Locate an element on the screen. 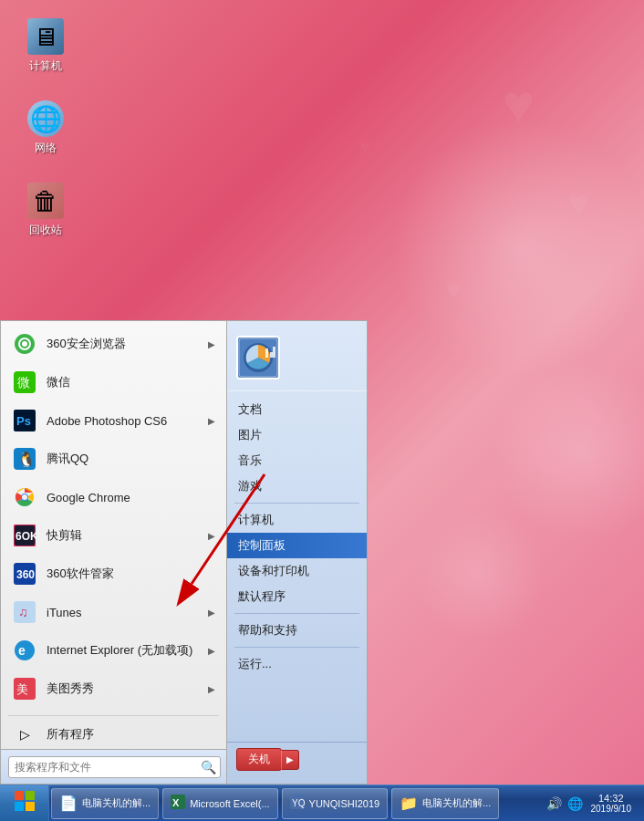 The height and width of the screenshot is (821, 644). start-item-meitu-label: 美图秀秀 is located at coordinates (128, 689).